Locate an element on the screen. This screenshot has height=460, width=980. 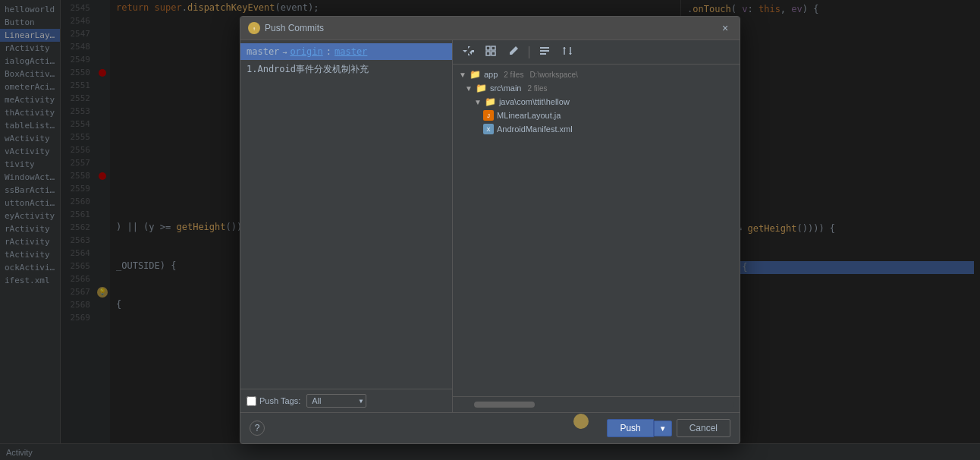
cancel-button: Cancel is located at coordinates (704, 428).